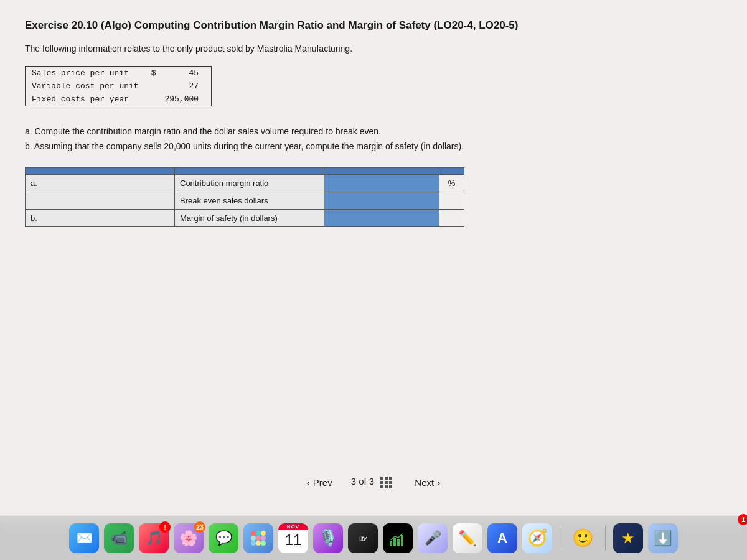 This screenshot has width=747, height=560. Describe the element at coordinates (100, 200) in the screenshot. I see `row-part-break` at that location.